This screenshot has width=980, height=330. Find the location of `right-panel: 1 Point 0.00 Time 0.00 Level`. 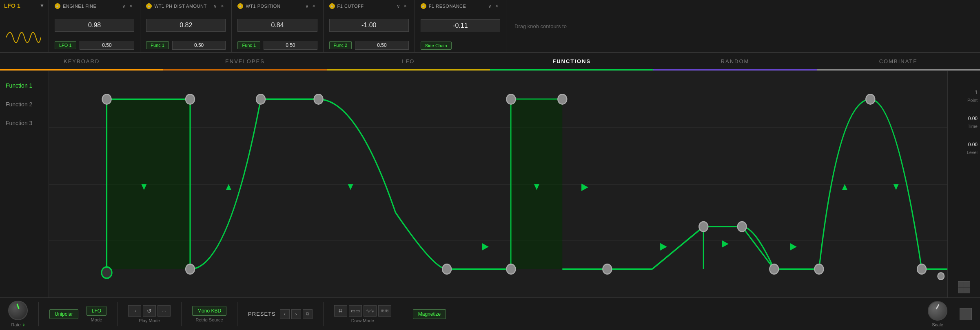

right-panel: 1 Point 0.00 Time 0.00 Level is located at coordinates (964, 184).